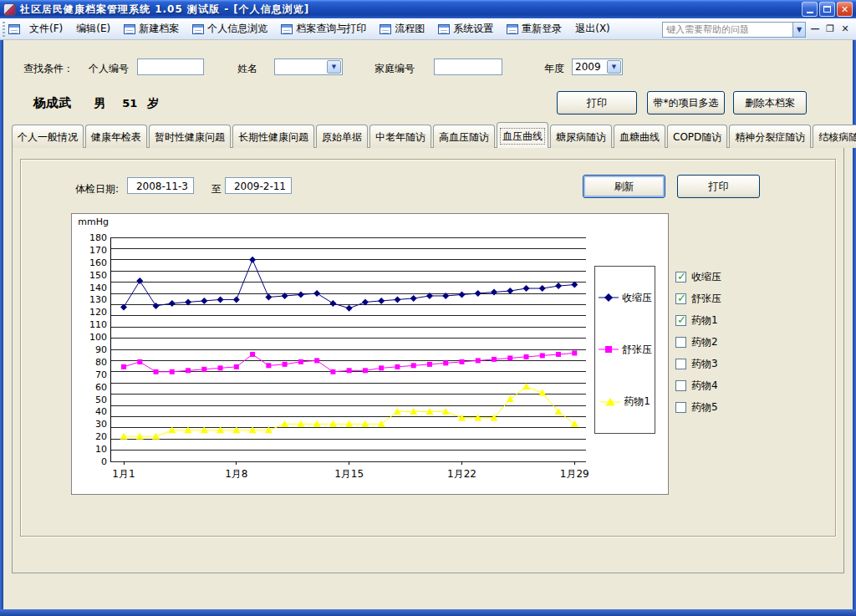 Image resolution: width=856 pixels, height=616 pixels. What do you see at coordinates (770, 136) in the screenshot?
I see `tab-11: 精神分裂症随访` at bounding box center [770, 136].